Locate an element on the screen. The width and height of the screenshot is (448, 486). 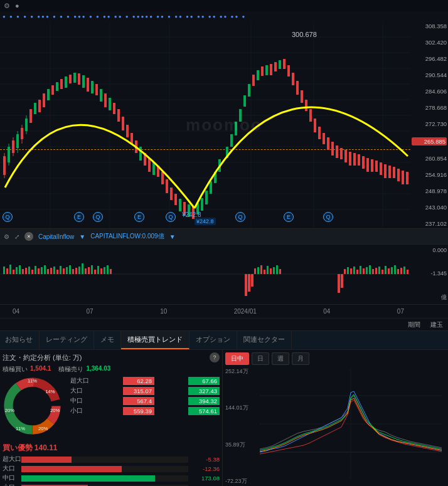
ba-row-mid: 中口 173.08 is located at coordinates (111, 478).